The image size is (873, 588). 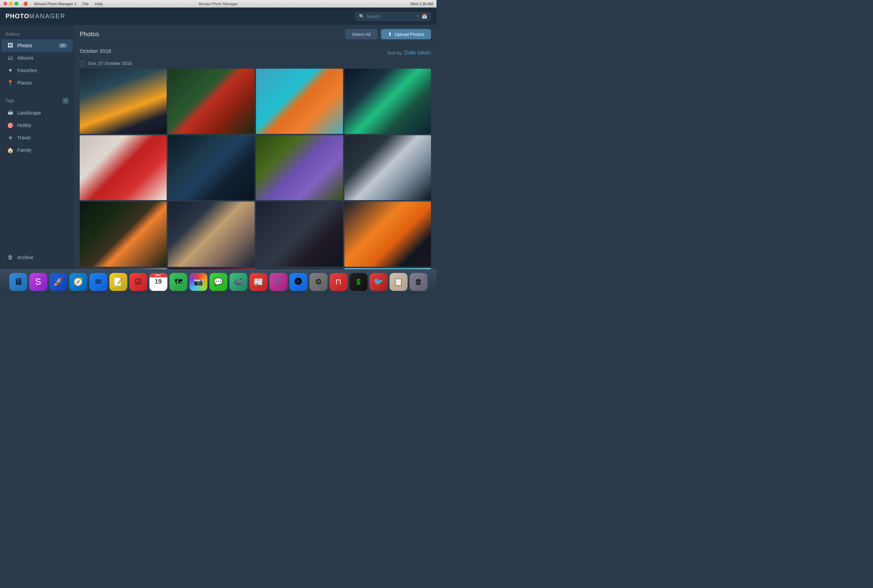 I want to click on file-menu: File, so click(x=86, y=4).